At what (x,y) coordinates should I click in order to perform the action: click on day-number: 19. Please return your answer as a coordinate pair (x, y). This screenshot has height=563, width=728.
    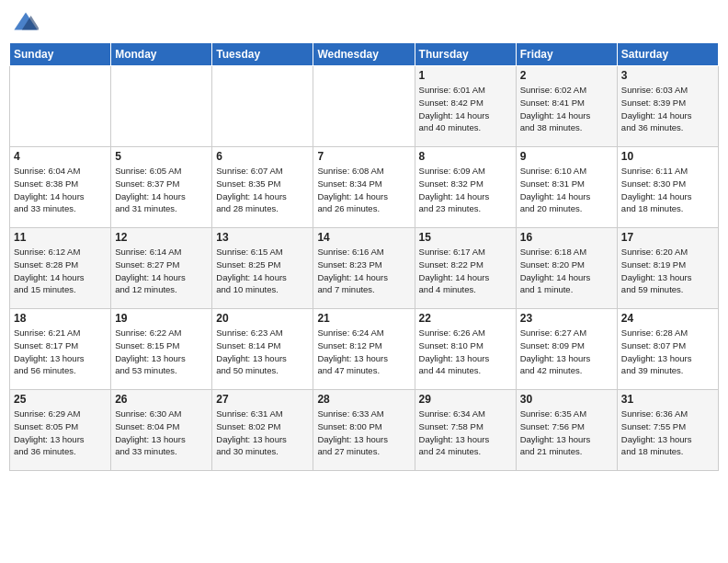
    Looking at the image, I should click on (162, 318).